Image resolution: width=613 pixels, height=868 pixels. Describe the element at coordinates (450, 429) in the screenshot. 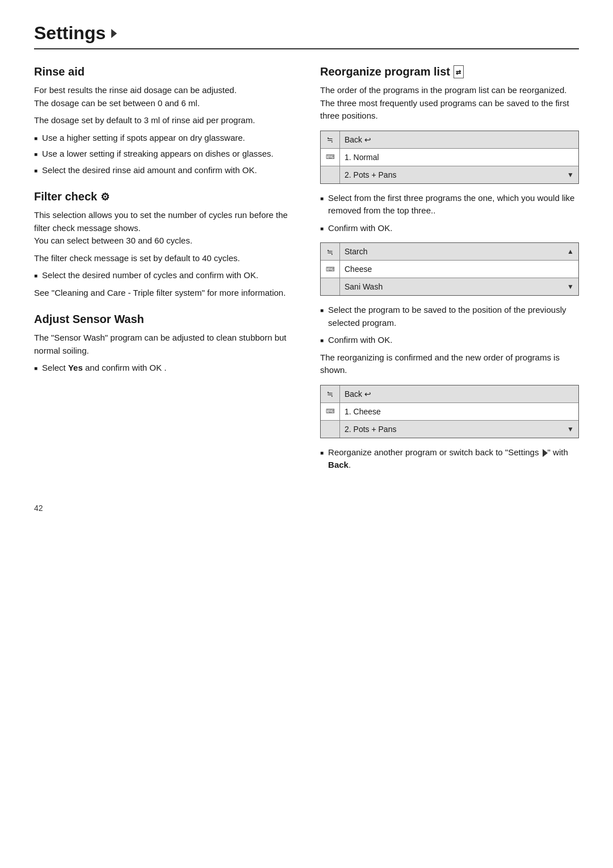

I see `display-row-3-pots: 2. Pots + Pans ▼` at that location.